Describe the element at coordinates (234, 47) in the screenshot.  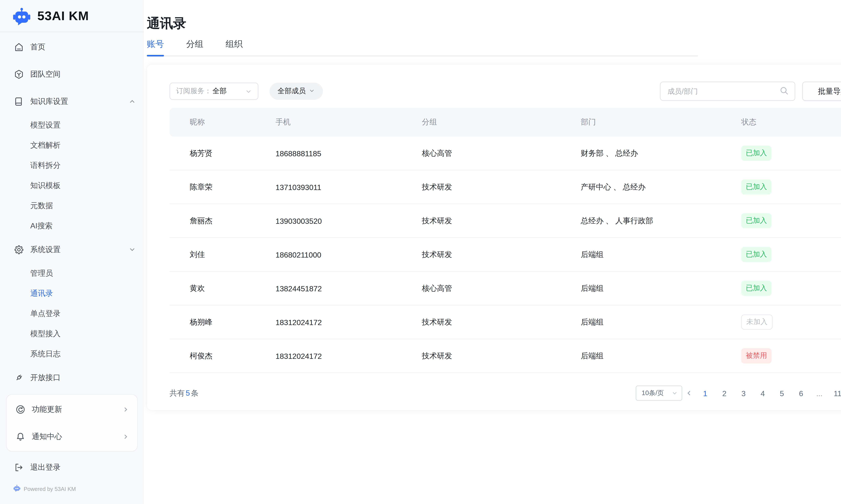
I see `tab-organization: 组织` at that location.